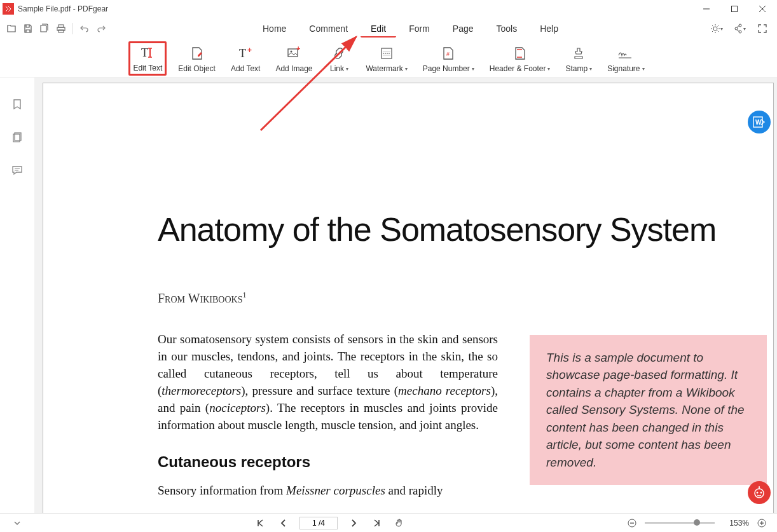  I want to click on menu-item-page: Page, so click(463, 29).